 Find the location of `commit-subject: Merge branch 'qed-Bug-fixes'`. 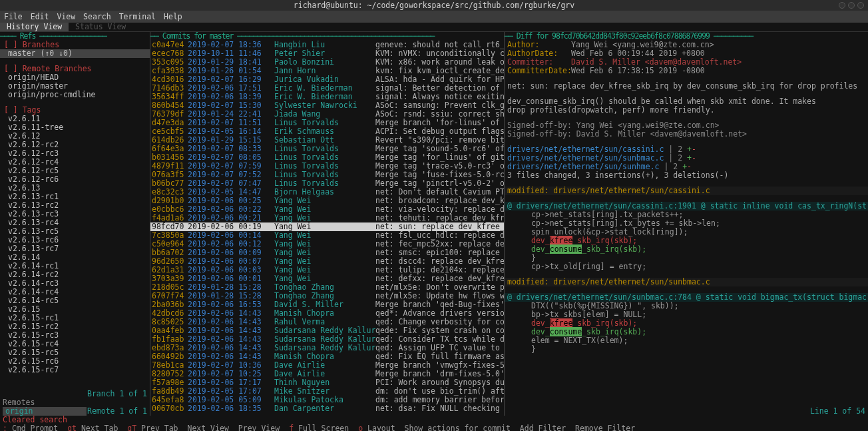

commit-subject: Merge branch 'qed-Bug-fixes' is located at coordinates (439, 305).